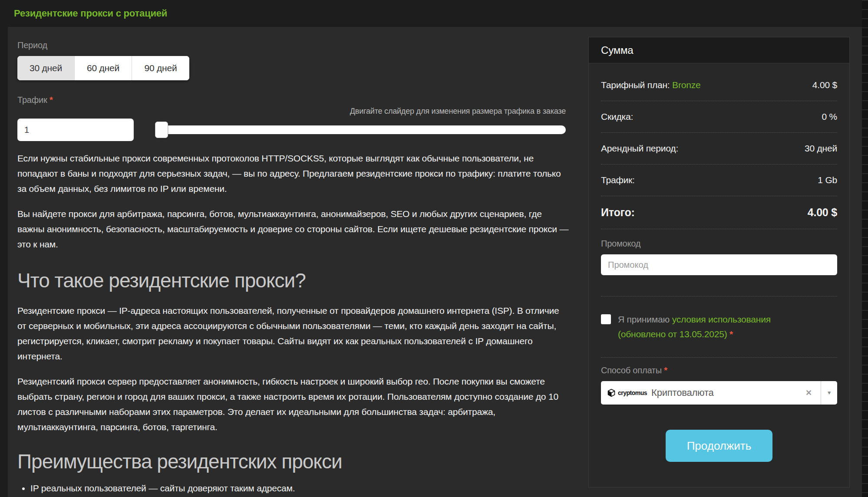 This screenshot has height=497, width=868. Describe the element at coordinates (293, 489) in the screenshot. I see `benefits-list: IP реальных пользователей — сайты доверя…` at that location.